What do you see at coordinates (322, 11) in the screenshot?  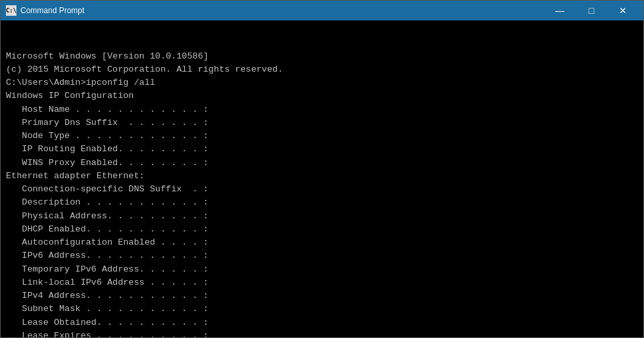 I see `title-bar: C:\ Command Prompt — □ ✕` at bounding box center [322, 11].